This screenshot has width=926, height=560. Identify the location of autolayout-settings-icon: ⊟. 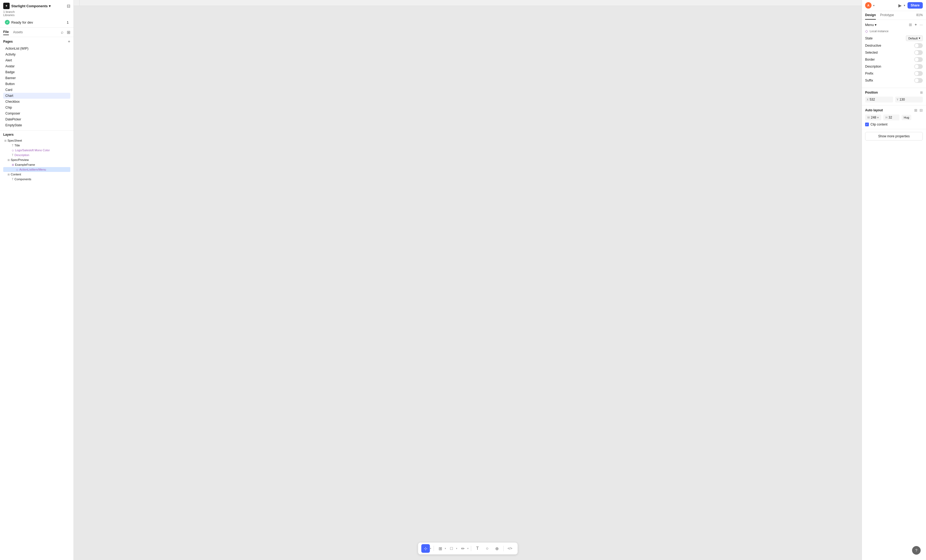
(921, 110).